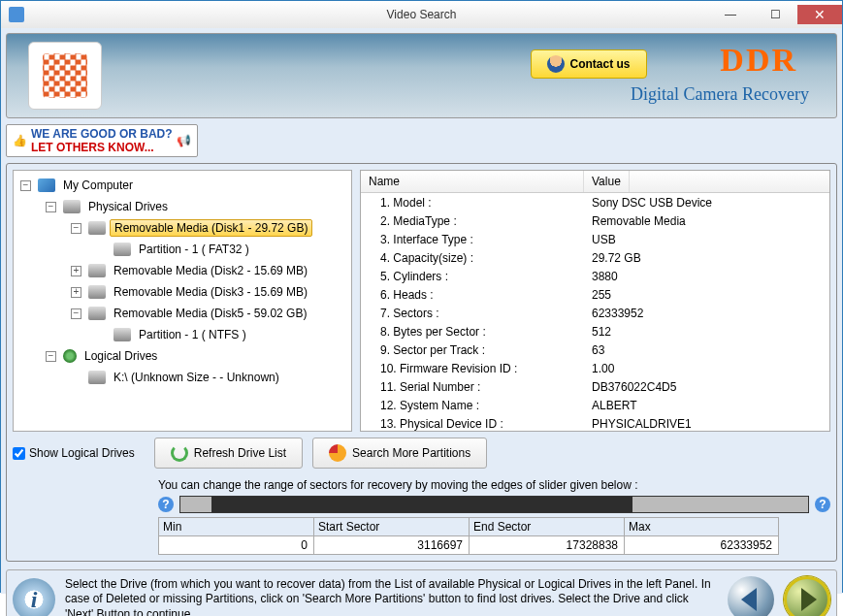  What do you see at coordinates (596, 239) in the screenshot?
I see `table-row: 3. Interface Type :USB` at bounding box center [596, 239].